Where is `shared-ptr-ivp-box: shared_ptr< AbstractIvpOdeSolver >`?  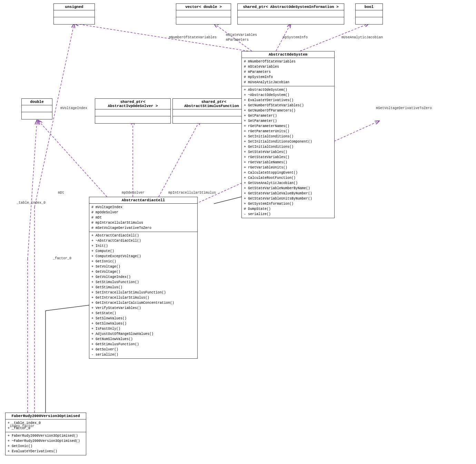 shared-ptr-ivp-box: shared_ptr< AbstractIvpOdeSolver > is located at coordinates (133, 111).